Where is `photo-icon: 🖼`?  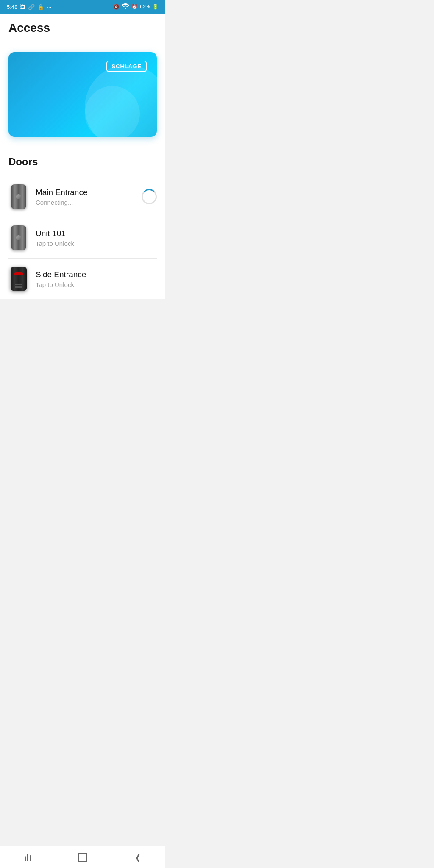 photo-icon: 🖼 is located at coordinates (23, 7).